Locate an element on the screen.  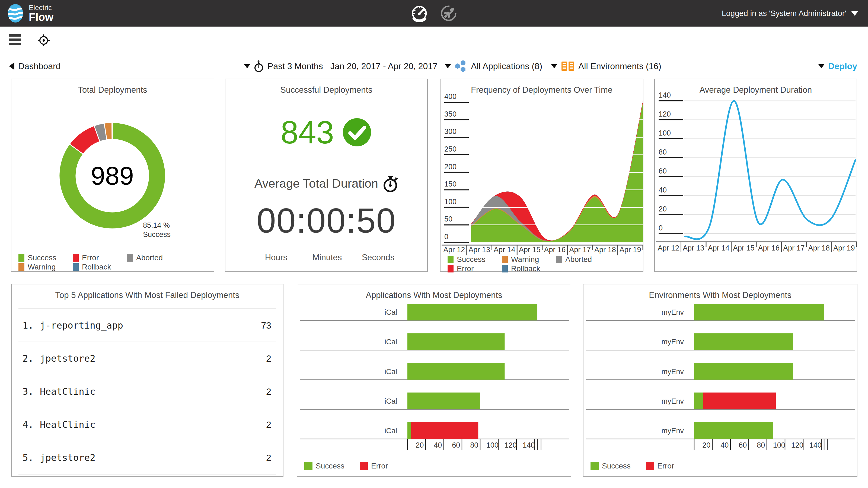
back-to-dashboard: Dashboard is located at coordinates (35, 66).